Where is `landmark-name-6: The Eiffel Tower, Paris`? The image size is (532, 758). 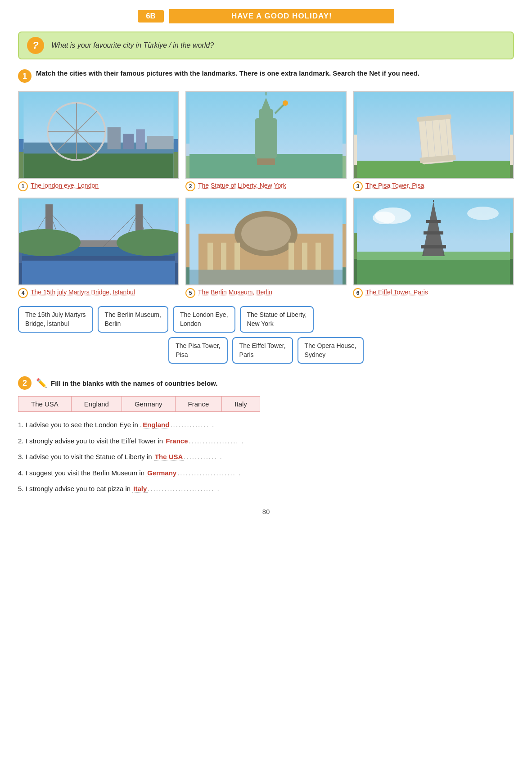 landmark-name-6: The Eiffel Tower, Paris is located at coordinates (397, 292).